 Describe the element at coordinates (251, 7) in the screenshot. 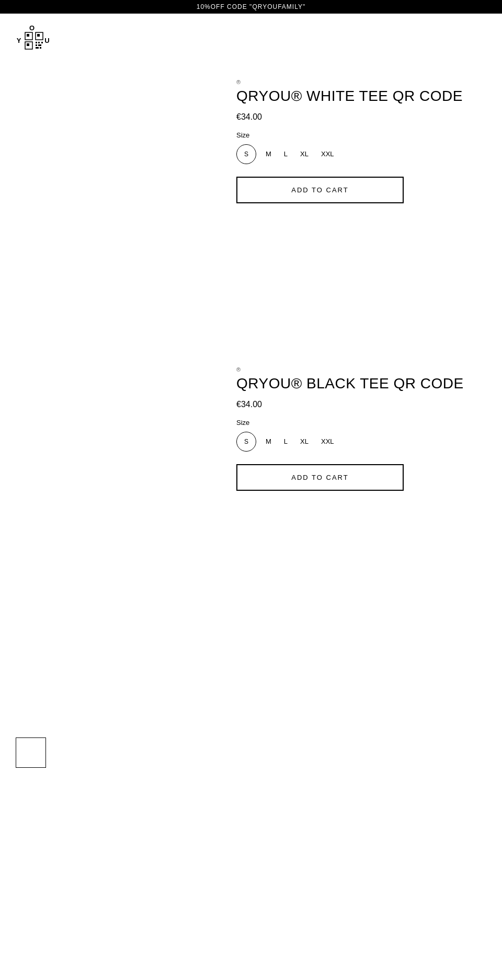

I see `announcement-text: 10%OFF CODE "QRYOUFAMILY"` at that location.